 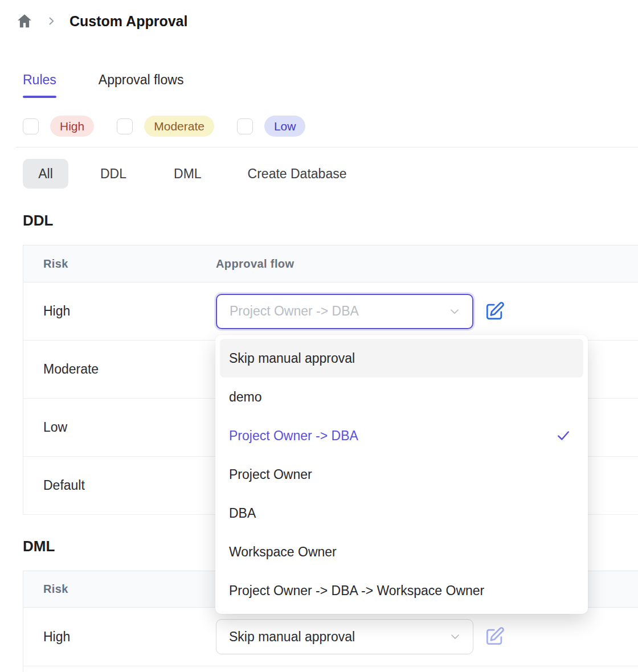 What do you see at coordinates (58, 126) in the screenshot?
I see `filter-high: High` at bounding box center [58, 126].